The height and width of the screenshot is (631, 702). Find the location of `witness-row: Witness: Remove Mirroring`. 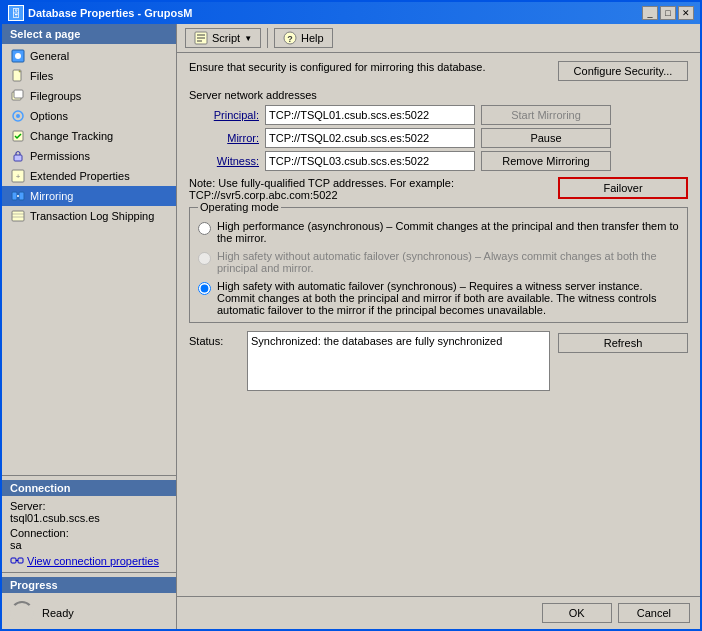

witness-row: Witness: Remove Mirroring is located at coordinates (438, 161).